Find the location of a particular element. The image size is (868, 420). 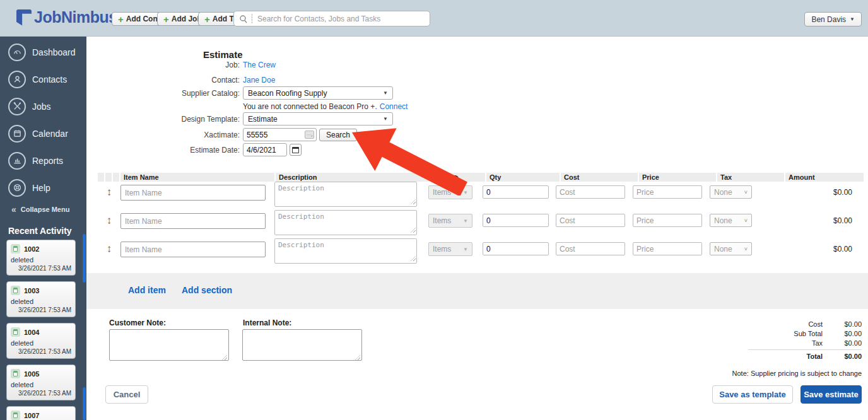

sidebar-item-jobs: Jobs is located at coordinates (43, 106).